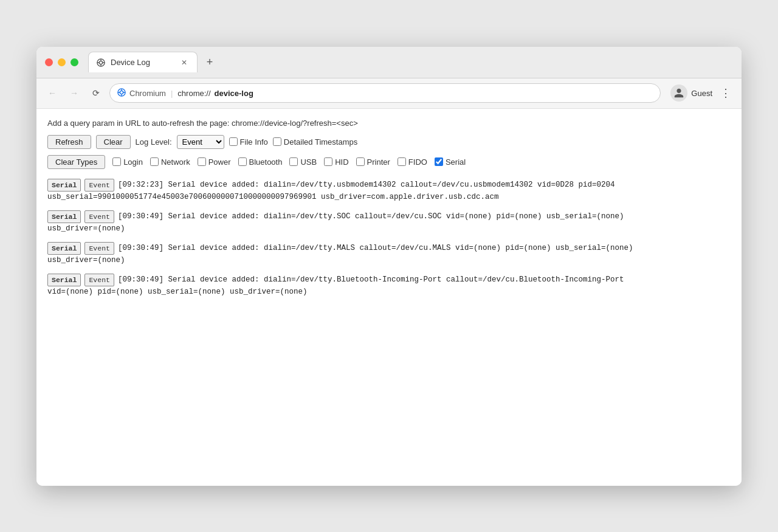 The height and width of the screenshot is (532, 778). What do you see at coordinates (201, 142) in the screenshot?
I see `log-level-select: Event Debug Info Warning Error` at bounding box center [201, 142].